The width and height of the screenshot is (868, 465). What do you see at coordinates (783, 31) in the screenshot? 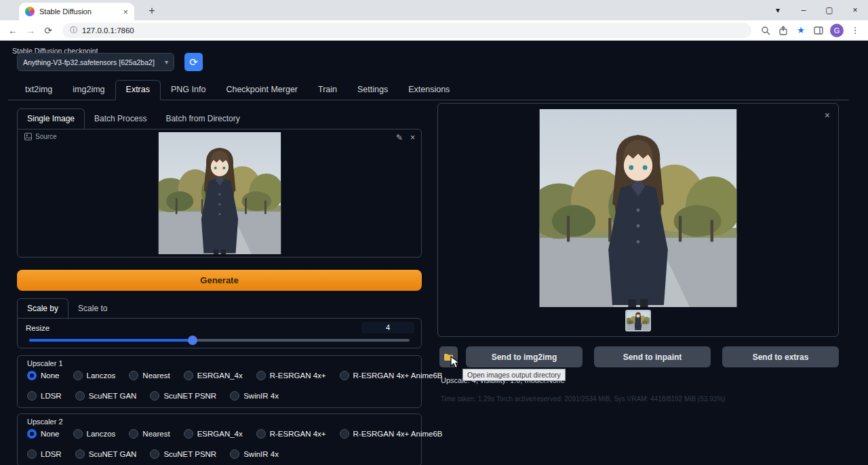
I see `share-icon` at bounding box center [783, 31].